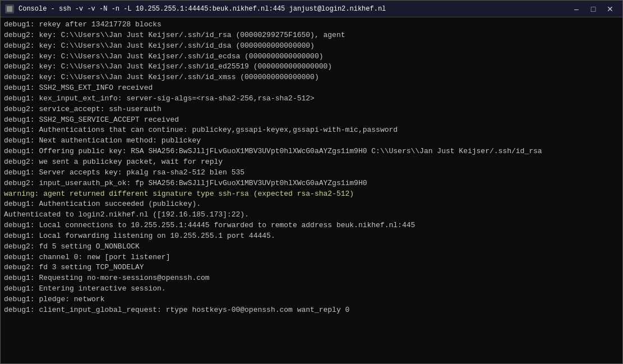 The width and height of the screenshot is (623, 364). What do you see at coordinates (294, 9) in the screenshot?
I see `window-title: Console - ssh -v -v -N -n -L 10.255.255.…` at bounding box center [294, 9].